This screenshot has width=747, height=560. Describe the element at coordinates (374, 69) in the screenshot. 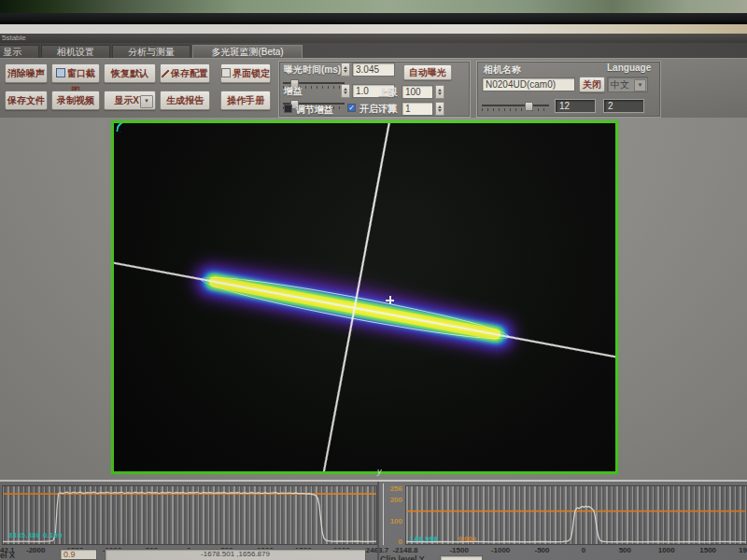

I see `exposure-time-input` at that location.